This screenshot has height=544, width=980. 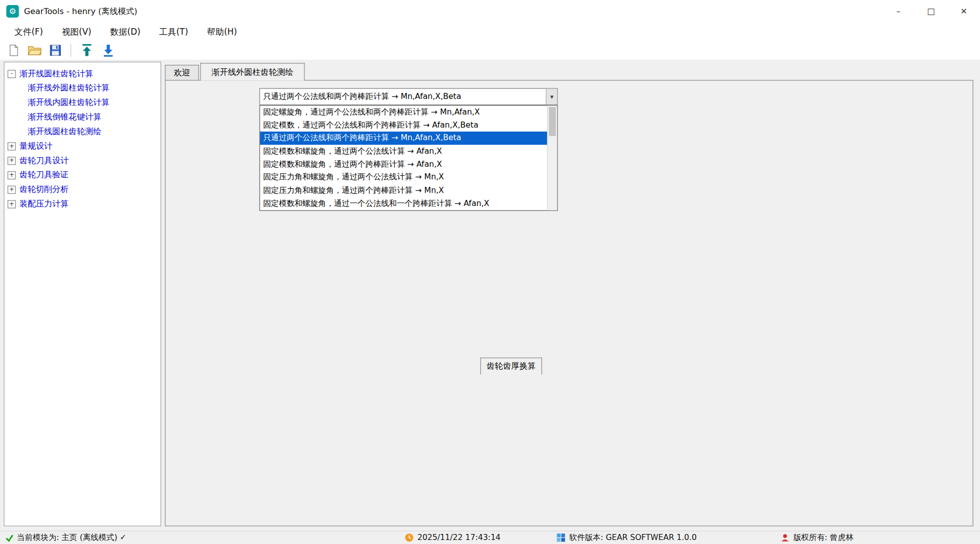 I want to click on sidebar-item-label: 量规设计, so click(x=36, y=146).